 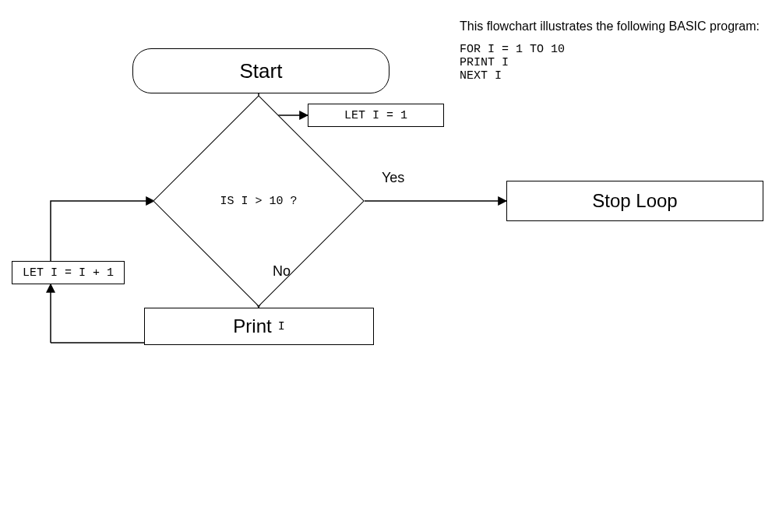 What do you see at coordinates (634, 201) in the screenshot?
I see `stop-label: Stop Loop` at bounding box center [634, 201].